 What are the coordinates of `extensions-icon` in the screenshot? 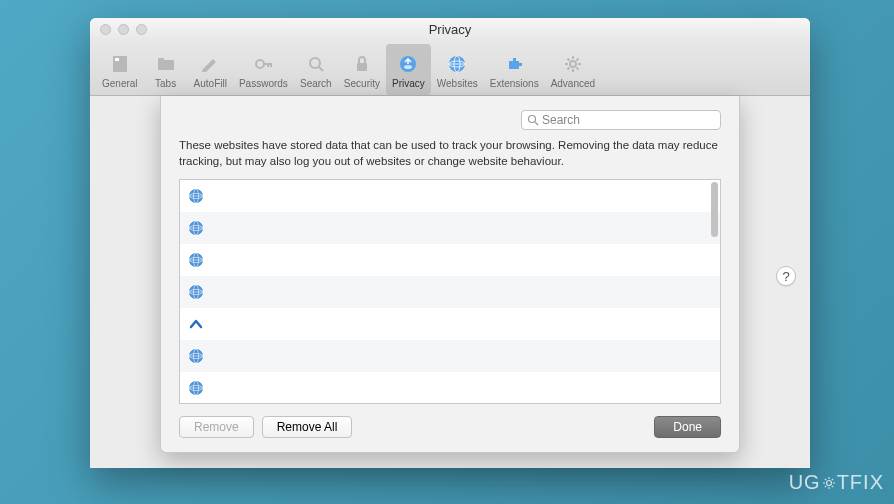 It's located at (514, 64).